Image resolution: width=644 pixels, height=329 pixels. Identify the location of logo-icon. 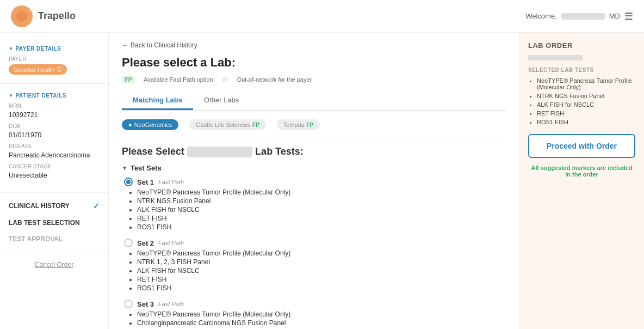
(22, 16).